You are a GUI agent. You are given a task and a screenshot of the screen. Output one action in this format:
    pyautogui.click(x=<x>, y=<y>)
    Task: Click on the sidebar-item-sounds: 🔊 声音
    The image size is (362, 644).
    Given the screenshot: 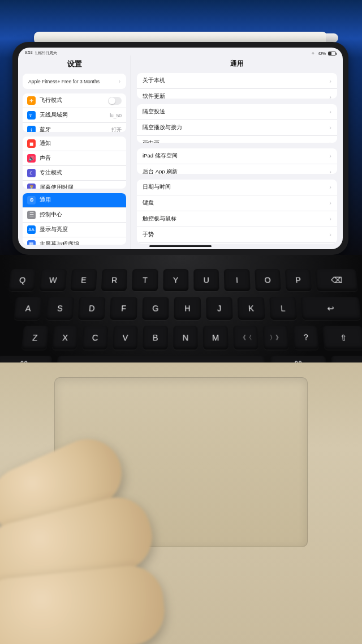 What is the action you would take?
    pyautogui.click(x=75, y=158)
    